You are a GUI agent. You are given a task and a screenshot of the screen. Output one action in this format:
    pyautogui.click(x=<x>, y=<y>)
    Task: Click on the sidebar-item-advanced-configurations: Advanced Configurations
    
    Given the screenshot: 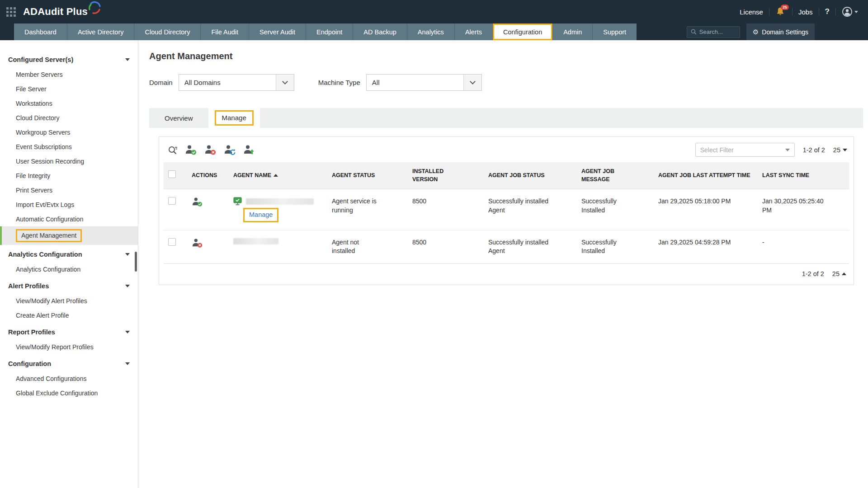 What is the action you would take?
    pyautogui.click(x=69, y=379)
    